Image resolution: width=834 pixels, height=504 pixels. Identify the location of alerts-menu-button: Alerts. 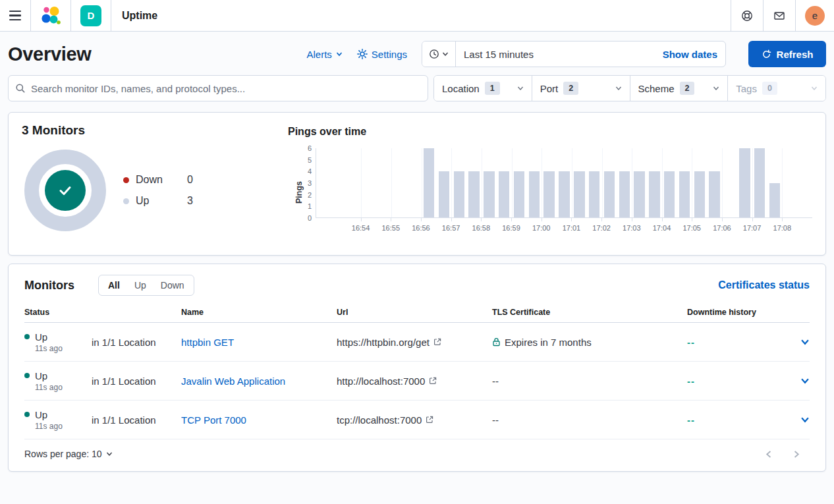
(324, 54).